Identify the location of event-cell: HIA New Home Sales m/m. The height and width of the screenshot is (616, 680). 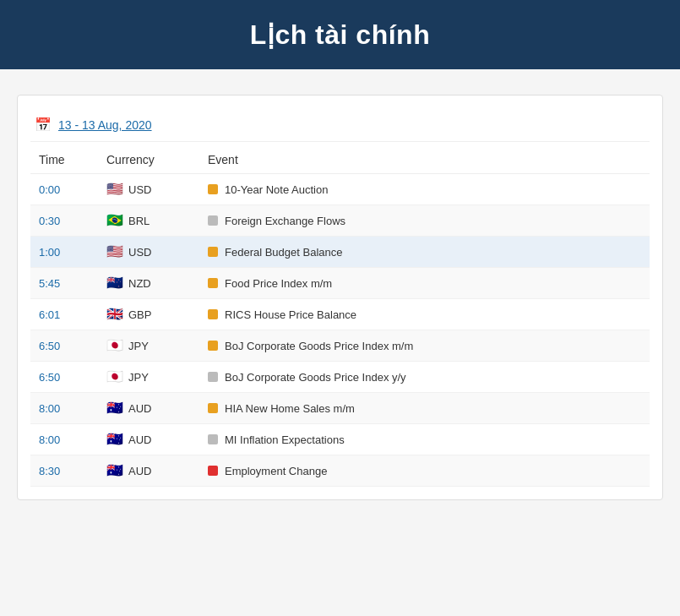
(424, 409).